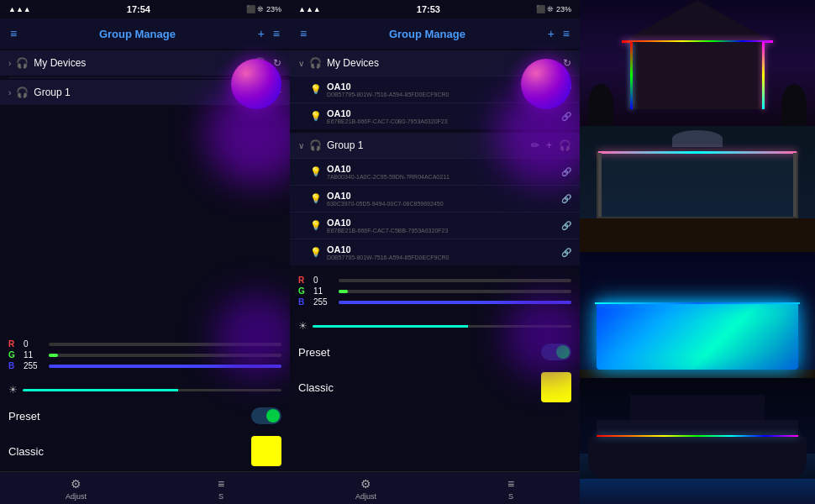 This screenshot has width=815, height=504. I want to click on add-icon-1: +, so click(261, 34).